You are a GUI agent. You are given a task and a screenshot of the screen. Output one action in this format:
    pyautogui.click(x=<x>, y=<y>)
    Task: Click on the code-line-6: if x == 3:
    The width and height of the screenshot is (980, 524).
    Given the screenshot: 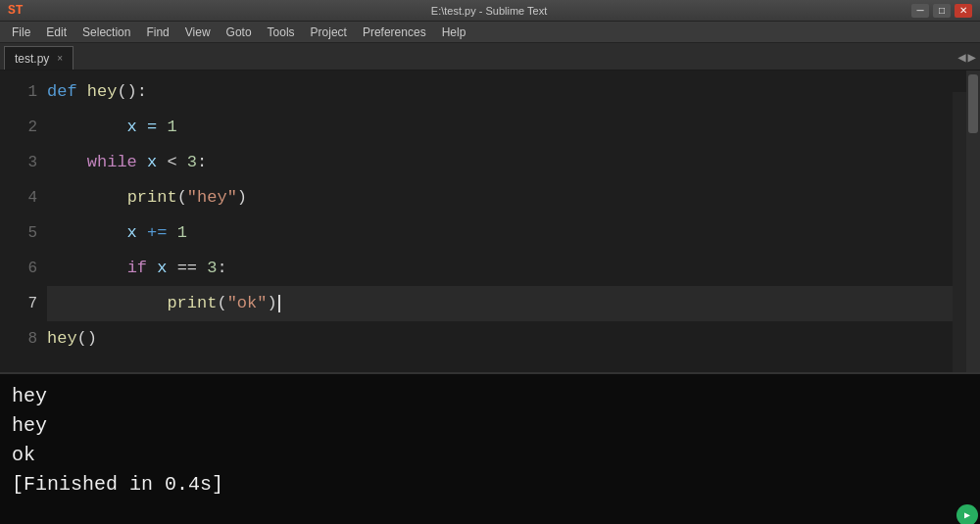 What is the action you would take?
    pyautogui.click(x=507, y=268)
    